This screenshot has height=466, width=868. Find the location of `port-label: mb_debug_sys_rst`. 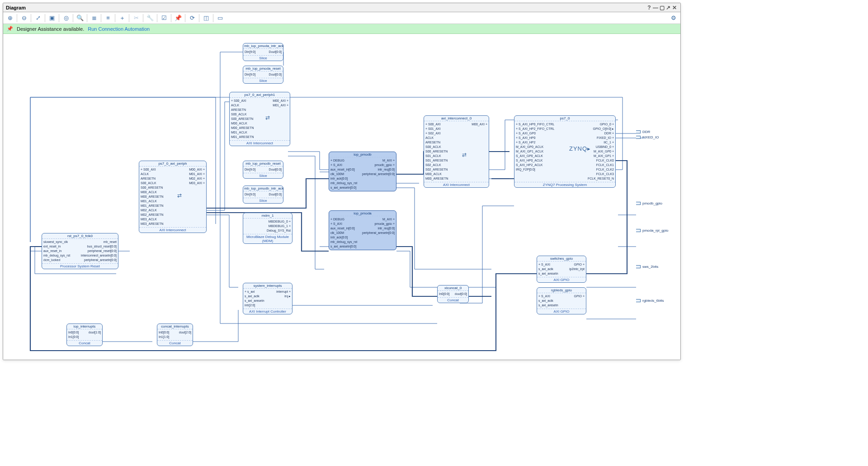

port-label: mb_debug_sys_rst is located at coordinates (61, 256).